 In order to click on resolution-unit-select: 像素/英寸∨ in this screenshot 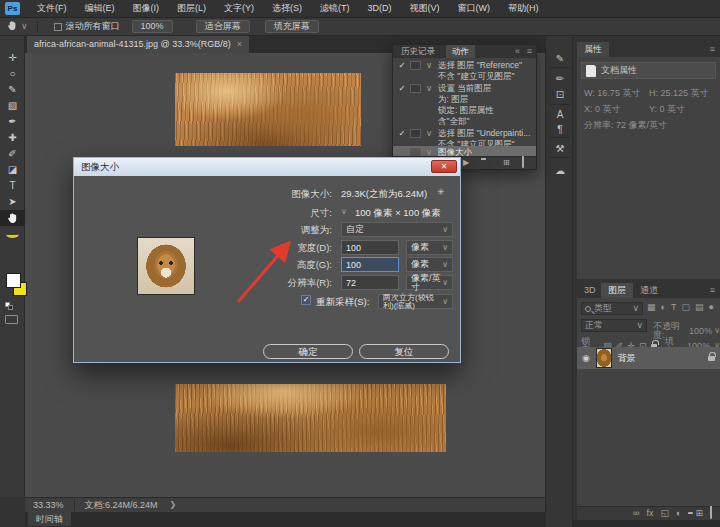, I will do `click(430, 282)`.